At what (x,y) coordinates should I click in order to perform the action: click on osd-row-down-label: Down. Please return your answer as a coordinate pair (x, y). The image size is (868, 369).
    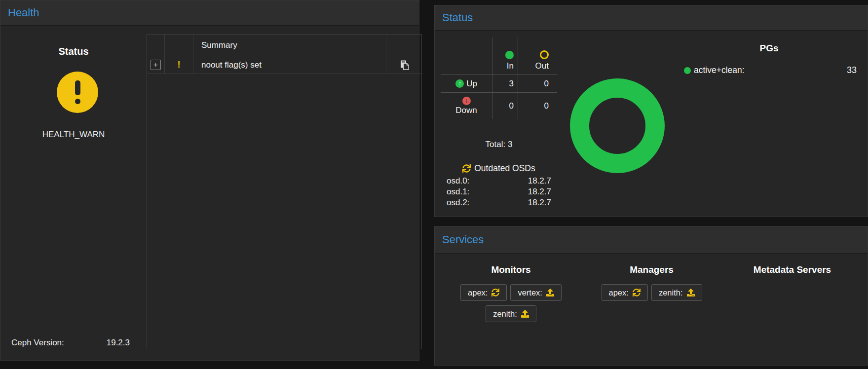
    Looking at the image, I should click on (466, 111).